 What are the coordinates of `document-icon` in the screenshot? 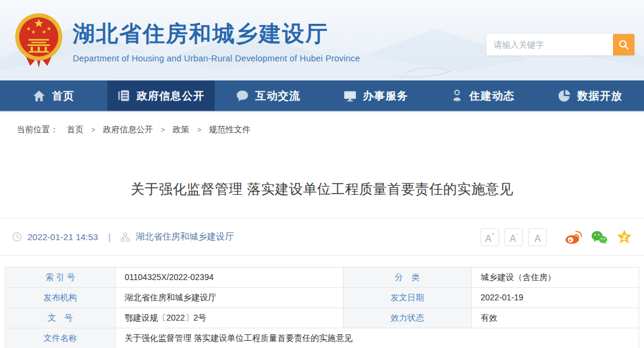 It's located at (124, 95).